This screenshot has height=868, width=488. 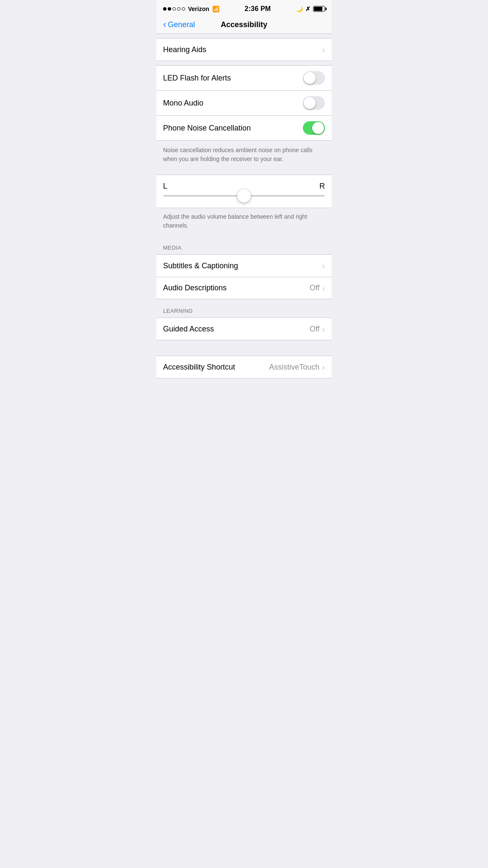 What do you see at coordinates (164, 25) in the screenshot?
I see `back-chevron-icon: ‹` at bounding box center [164, 25].